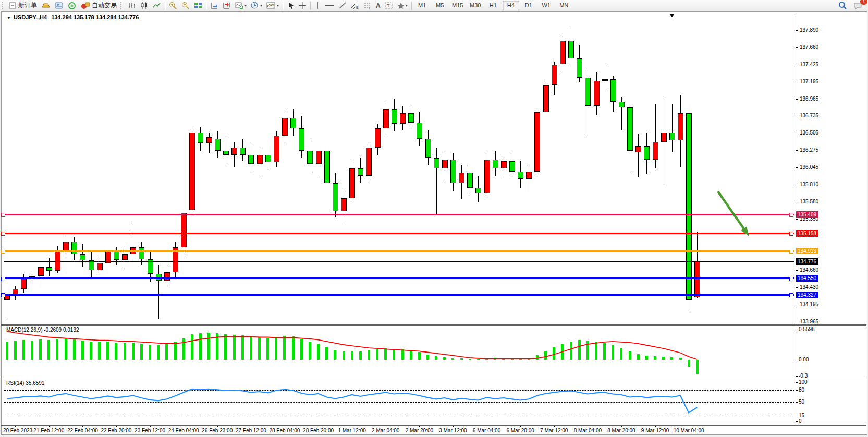 The height and width of the screenshot is (437, 868). Describe the element at coordinates (214, 5) in the screenshot. I see `auto-scroll-button` at that location.